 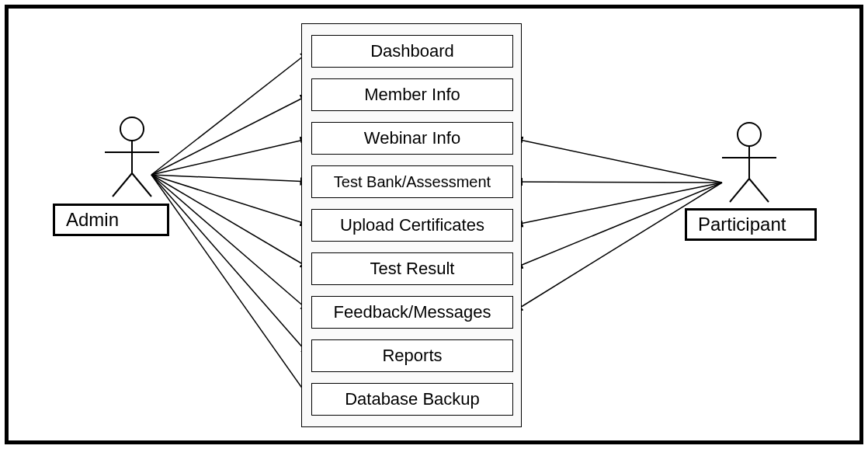 I want to click on usecase-member-info: Member Info, so click(x=412, y=95).